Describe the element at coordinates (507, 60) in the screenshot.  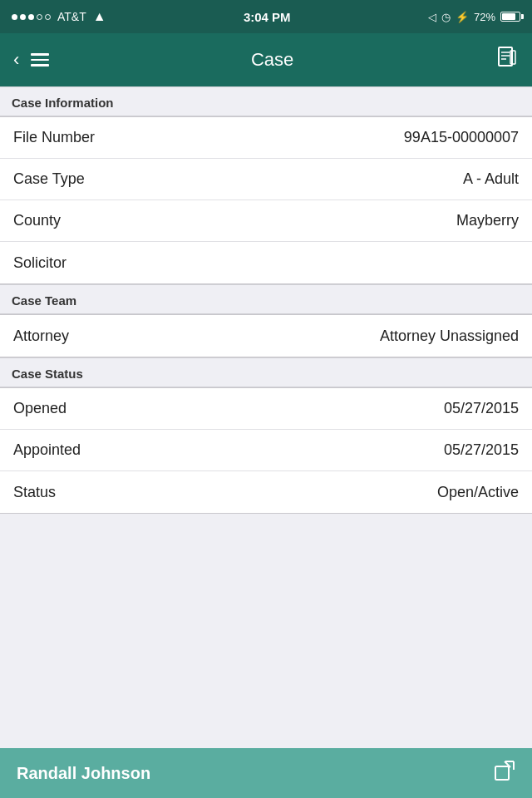
I see `document-icon` at that location.